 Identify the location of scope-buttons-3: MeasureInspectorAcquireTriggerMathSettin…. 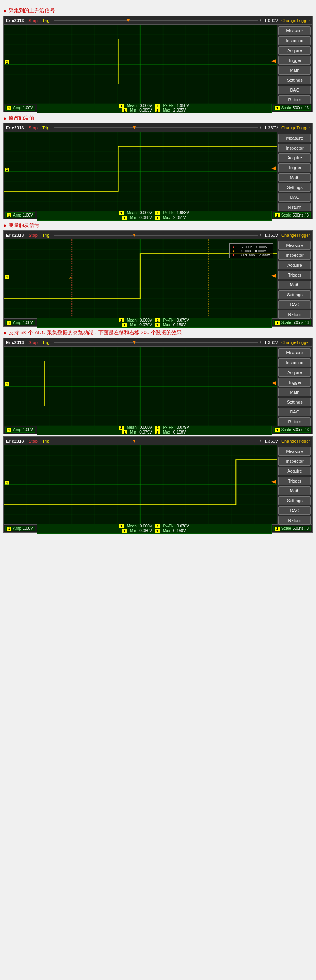
(295, 386).